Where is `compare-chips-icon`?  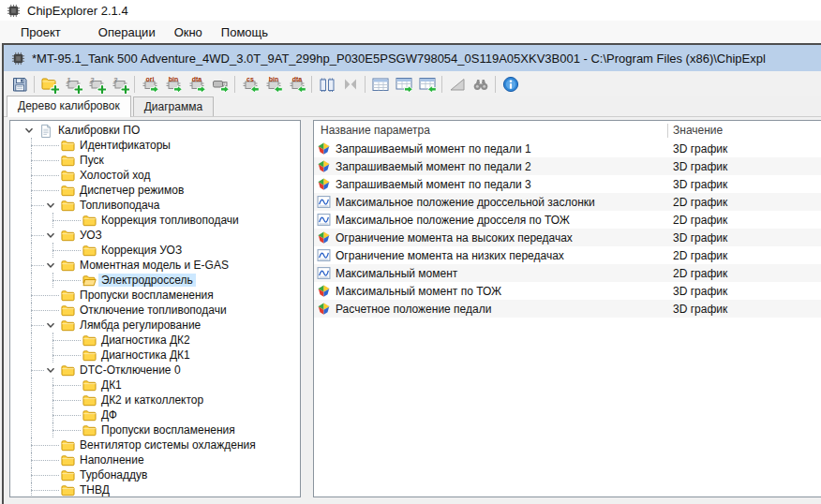 compare-chips-icon is located at coordinates (327, 84).